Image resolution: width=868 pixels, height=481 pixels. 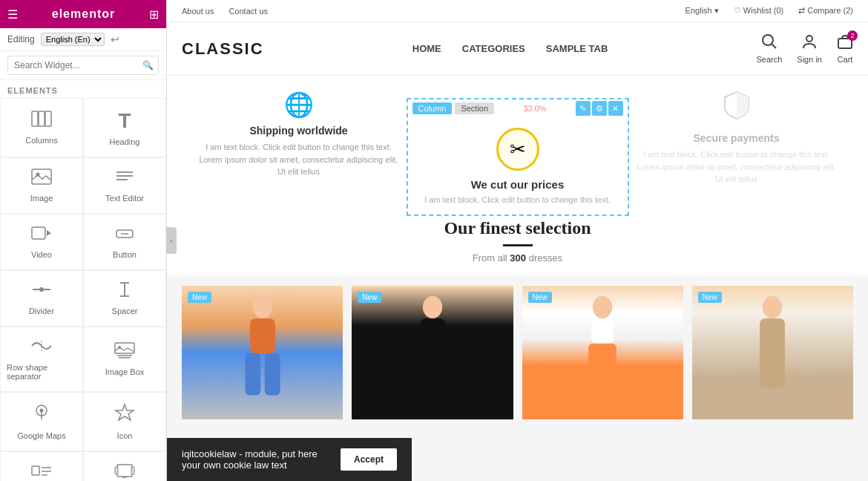 What do you see at coordinates (42, 255) in the screenshot?
I see `video-label: Video` at bounding box center [42, 255].